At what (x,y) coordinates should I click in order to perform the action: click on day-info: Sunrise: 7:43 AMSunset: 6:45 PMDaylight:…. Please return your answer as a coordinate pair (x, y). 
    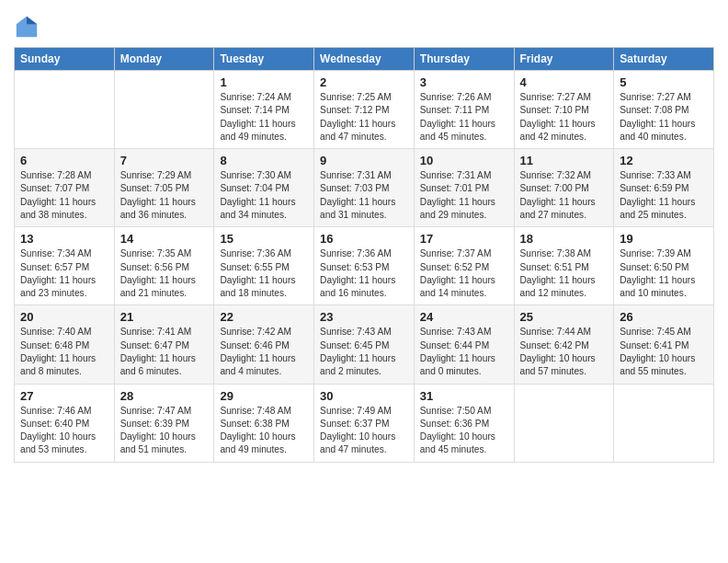
    Looking at the image, I should click on (364, 351).